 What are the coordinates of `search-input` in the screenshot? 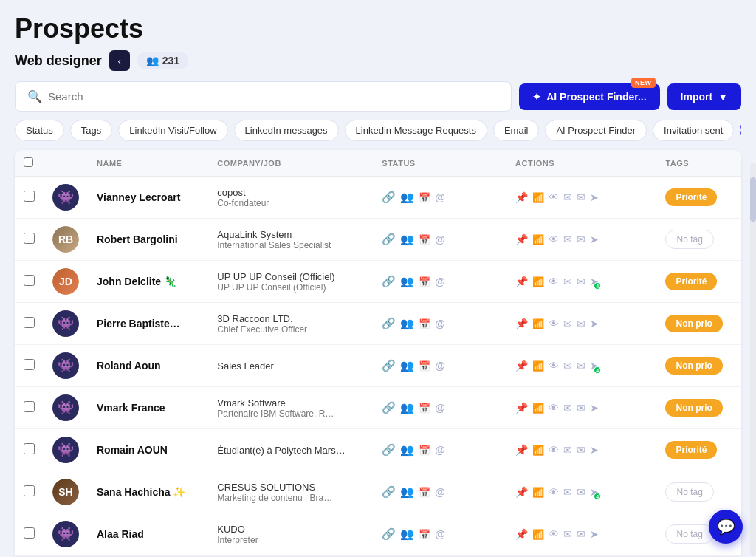 It's located at (273, 96).